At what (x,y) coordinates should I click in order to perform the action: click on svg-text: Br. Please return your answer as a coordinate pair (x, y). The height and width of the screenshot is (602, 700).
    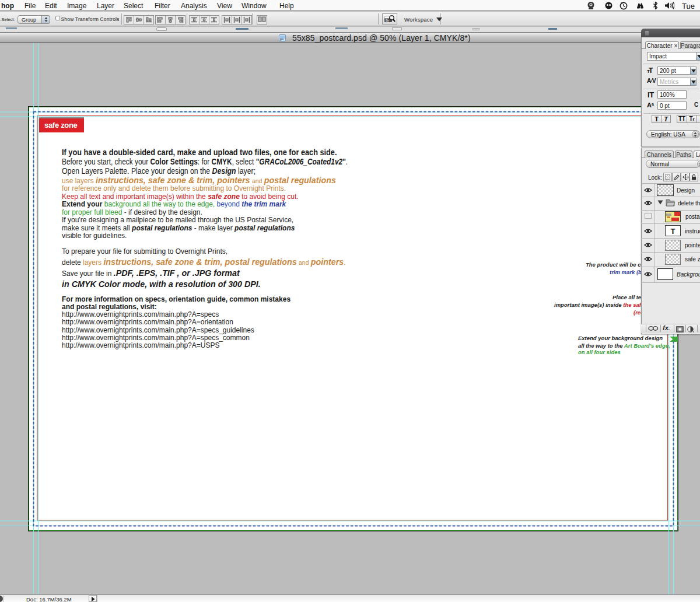
    Looking at the image, I should click on (387, 20).